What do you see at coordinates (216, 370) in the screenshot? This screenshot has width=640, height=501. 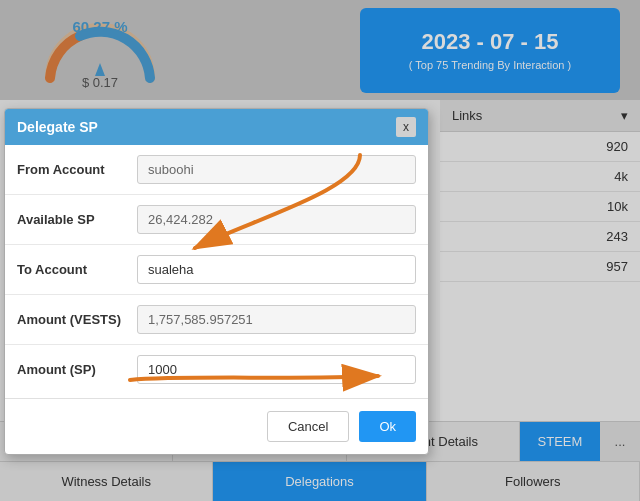 I see `amount-sp-row: Amount (SP)` at bounding box center [216, 370].